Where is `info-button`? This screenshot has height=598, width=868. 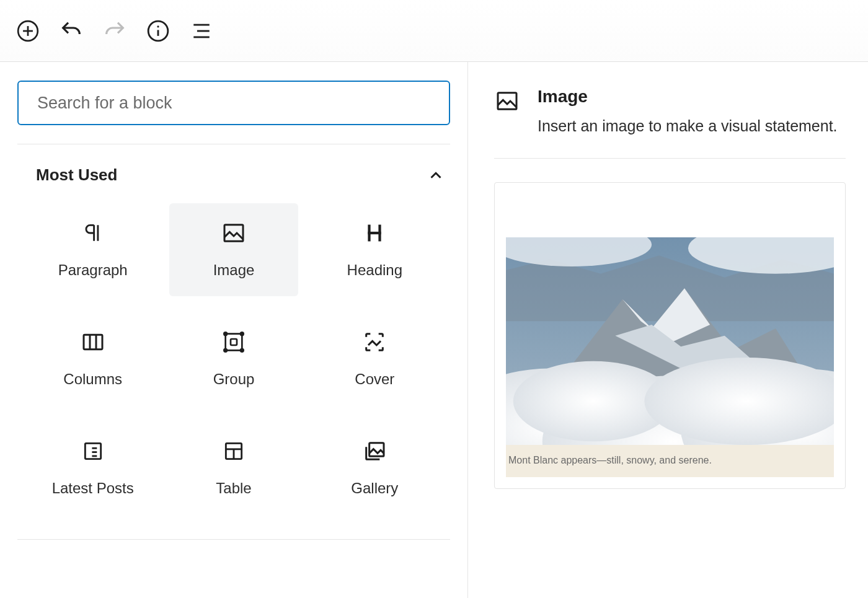 info-button is located at coordinates (158, 31).